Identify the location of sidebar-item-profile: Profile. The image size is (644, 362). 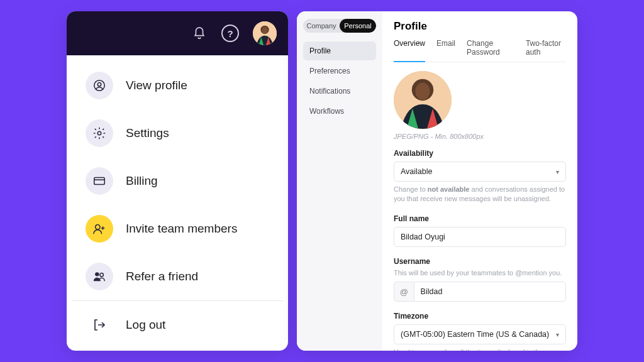
(340, 51).